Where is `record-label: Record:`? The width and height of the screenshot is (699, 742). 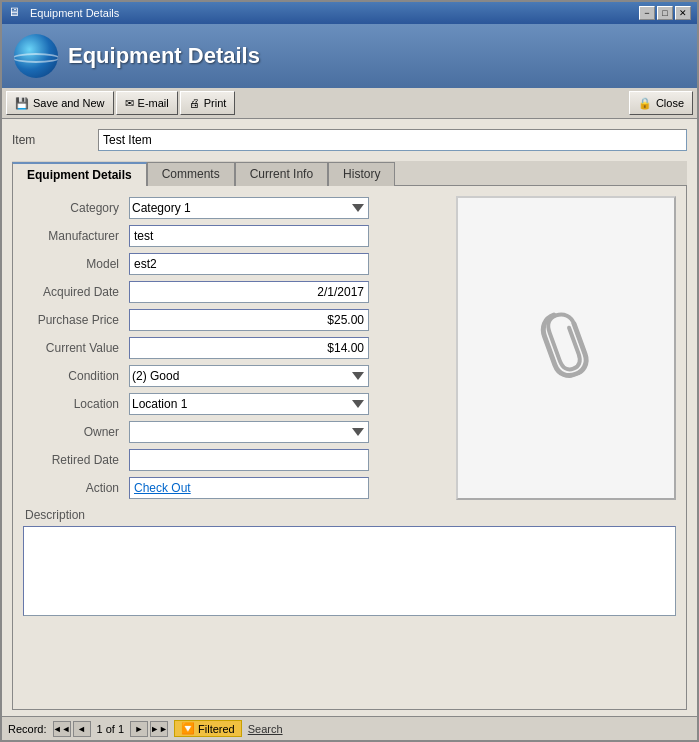
record-label: Record: is located at coordinates (28, 729).